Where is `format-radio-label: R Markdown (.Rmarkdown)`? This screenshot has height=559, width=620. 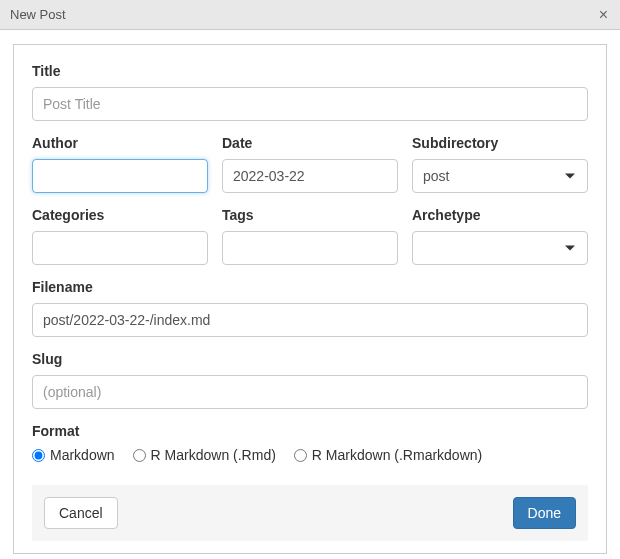 format-radio-label: R Markdown (.Rmarkdown) is located at coordinates (397, 455).